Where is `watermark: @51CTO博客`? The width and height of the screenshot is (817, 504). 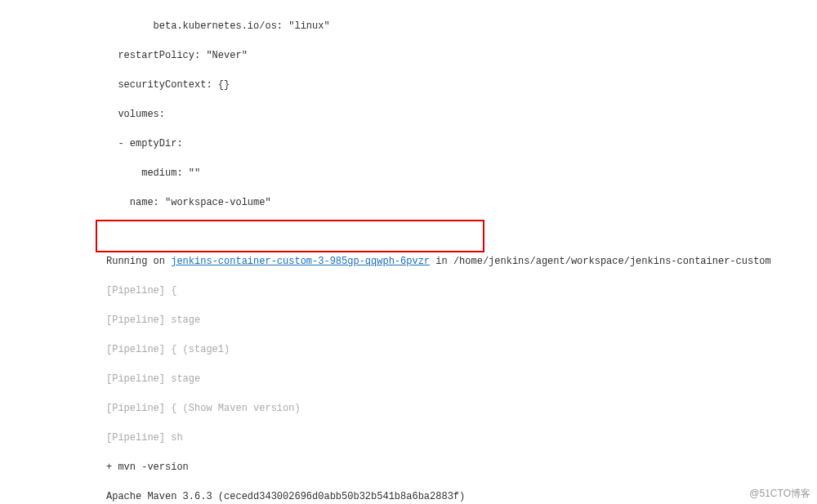 watermark: @51CTO博客 is located at coordinates (779, 493).